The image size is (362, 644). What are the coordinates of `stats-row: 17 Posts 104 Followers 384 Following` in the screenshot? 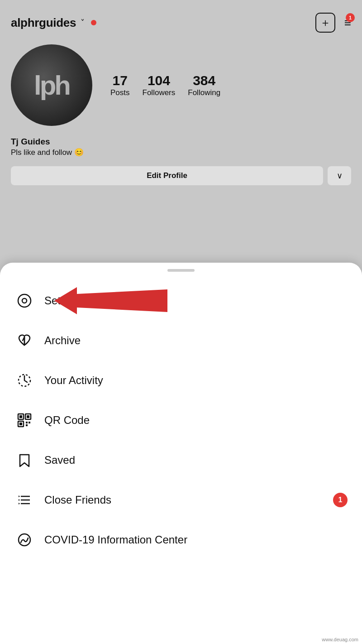 It's located at (166, 85).